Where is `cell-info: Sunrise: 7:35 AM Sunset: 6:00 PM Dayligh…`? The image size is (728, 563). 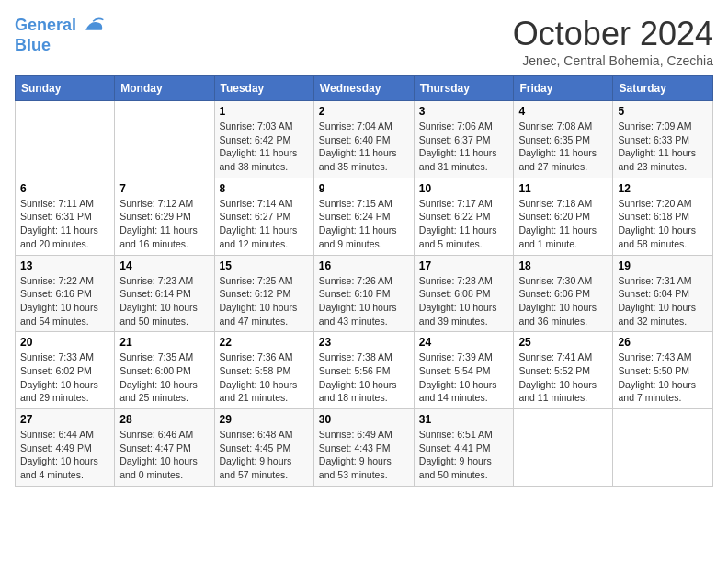 cell-info: Sunrise: 7:35 AM Sunset: 6:00 PM Dayligh… is located at coordinates (164, 377).